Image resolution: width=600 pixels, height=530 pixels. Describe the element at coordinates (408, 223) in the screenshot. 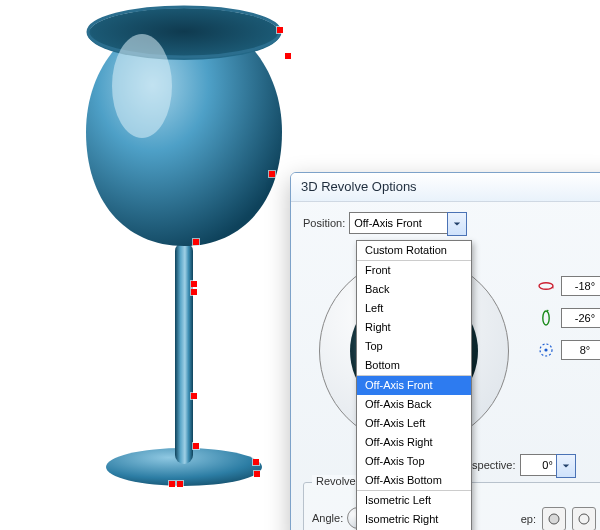

I see `position-combo: Off-Axis Front` at that location.